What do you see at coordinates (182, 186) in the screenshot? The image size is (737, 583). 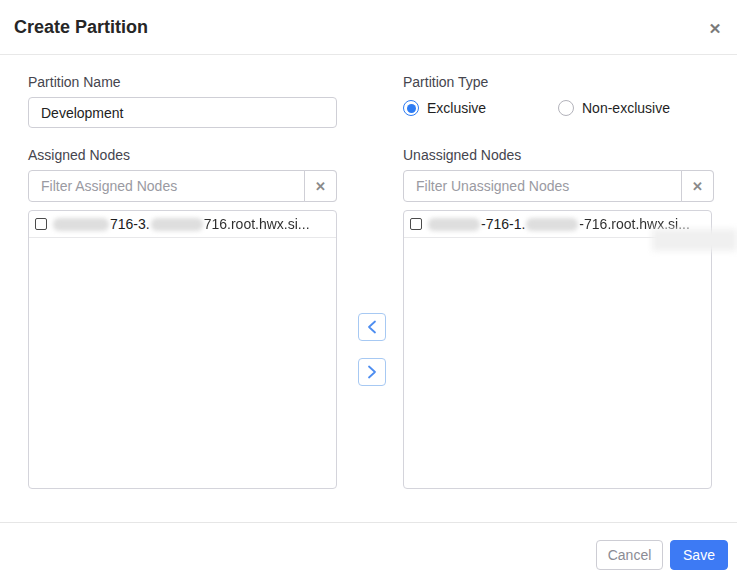 I see `assigned-filter-input` at bounding box center [182, 186].